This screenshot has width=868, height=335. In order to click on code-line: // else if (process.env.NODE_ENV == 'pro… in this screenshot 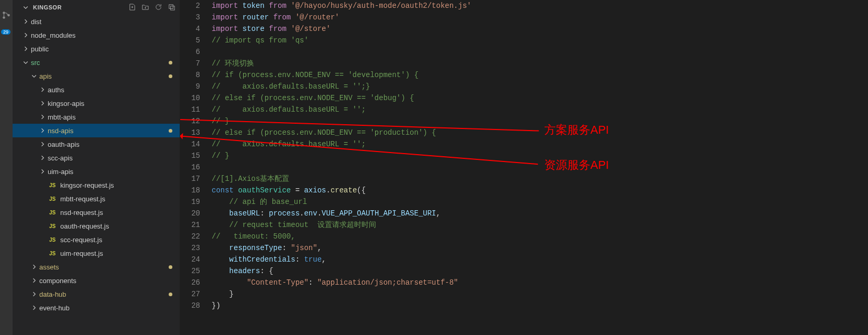, I will do `click(540, 133)`.